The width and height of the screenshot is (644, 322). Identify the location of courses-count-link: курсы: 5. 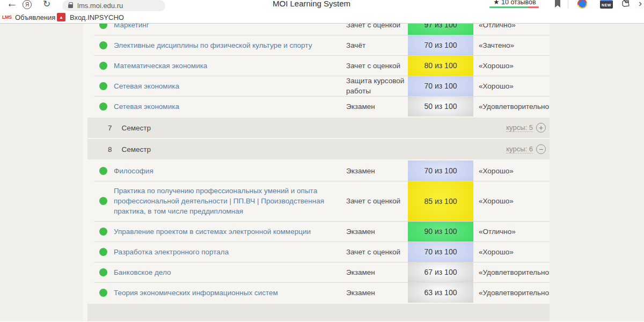
(519, 128).